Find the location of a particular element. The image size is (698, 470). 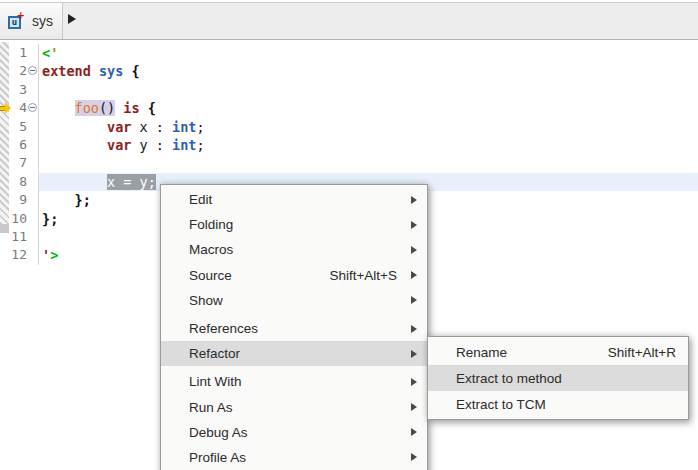

tab-title: sys is located at coordinates (42, 21).